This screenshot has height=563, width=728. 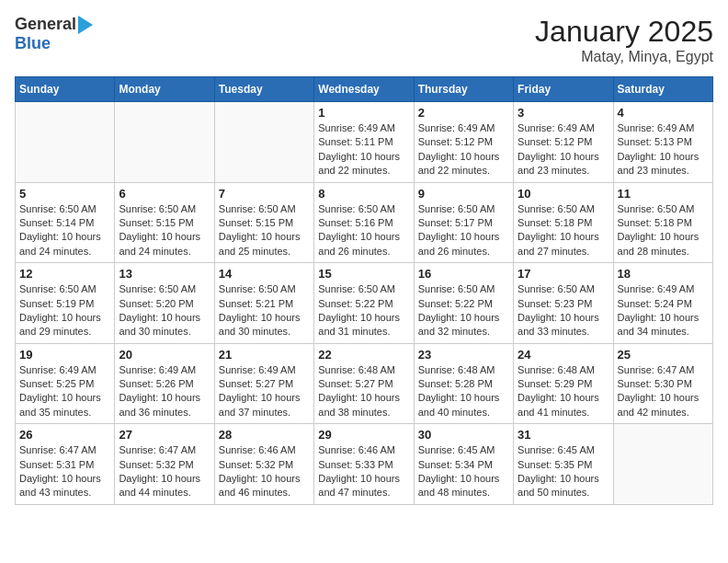 What do you see at coordinates (364, 465) in the screenshot?
I see `calendar-cell: 29Sunrise: 6:46 AM Sunset: 5:33 PM Dayli…` at bounding box center [364, 465].